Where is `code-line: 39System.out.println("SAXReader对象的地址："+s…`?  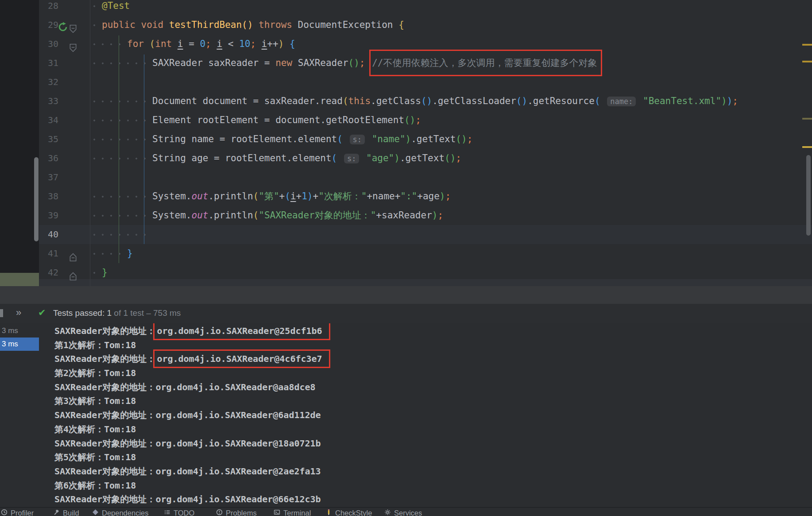
code-line: 39System.out.println("SAXReader对象的地址："+s… is located at coordinates (425, 215).